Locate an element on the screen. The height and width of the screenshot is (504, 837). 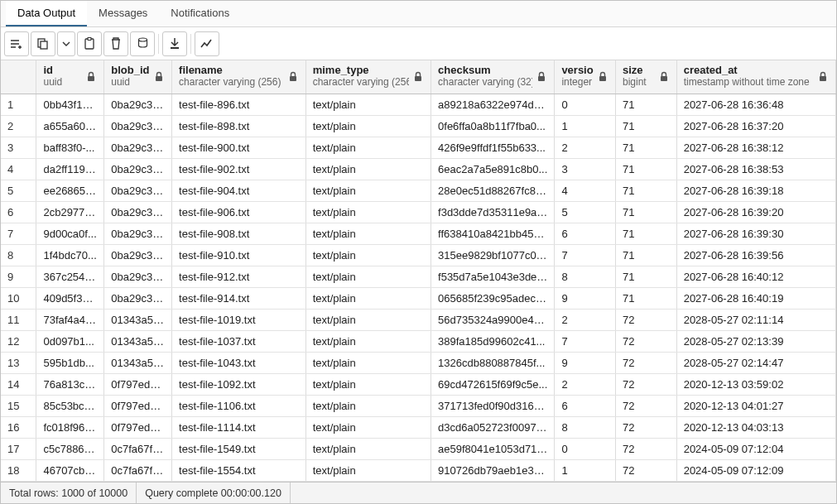
cell-checksum: ae59f8041e1053d71c... is located at coordinates (493, 449).